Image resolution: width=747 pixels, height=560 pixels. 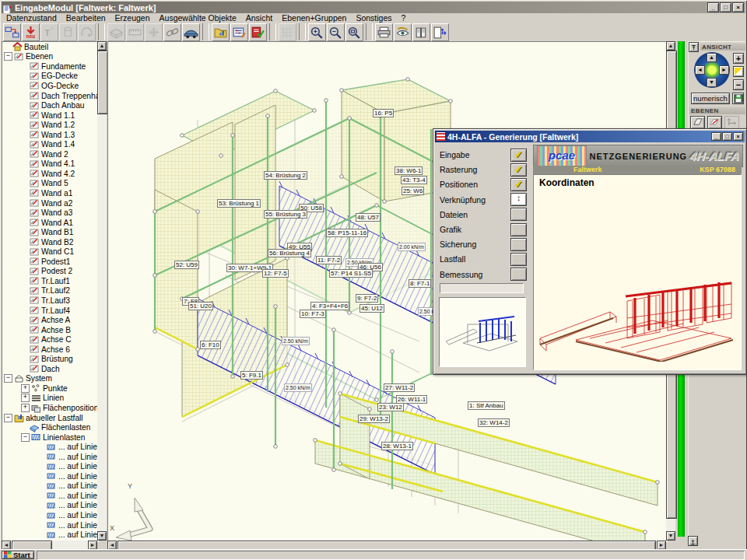 What do you see at coordinates (50, 291) in the screenshot?
I see `tree-item-tr-lauf2: Tr.Lauf2` at bounding box center [50, 291].